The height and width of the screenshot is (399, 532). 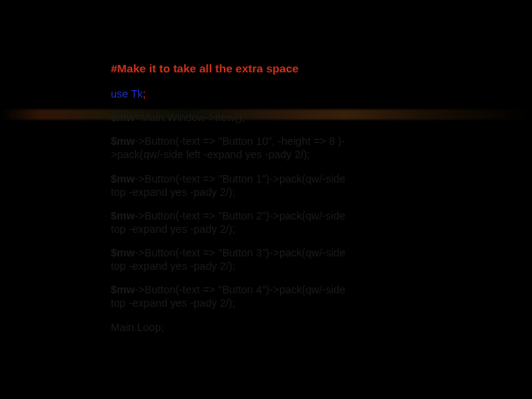 What do you see at coordinates (189, 117) in the screenshot?
I see `code-rest: =Main.Window->new();` at bounding box center [189, 117].